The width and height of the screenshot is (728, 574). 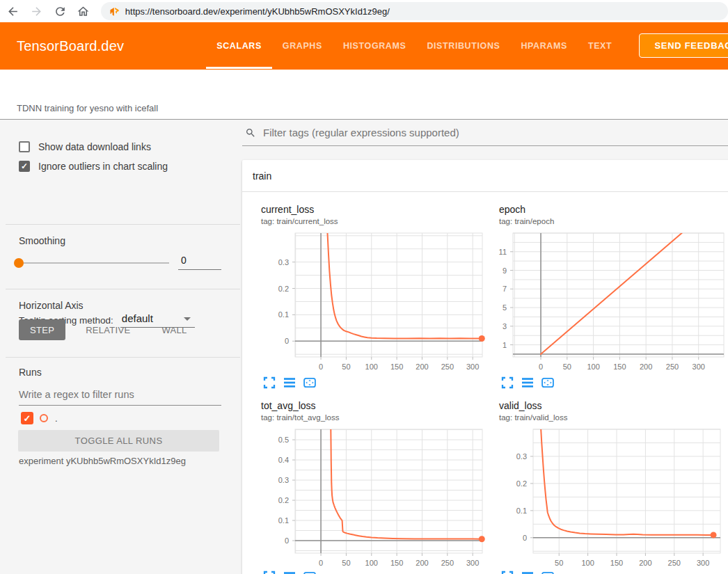 What do you see at coordinates (108, 330) in the screenshot?
I see `axis-relative-button: RELATIVE` at bounding box center [108, 330].